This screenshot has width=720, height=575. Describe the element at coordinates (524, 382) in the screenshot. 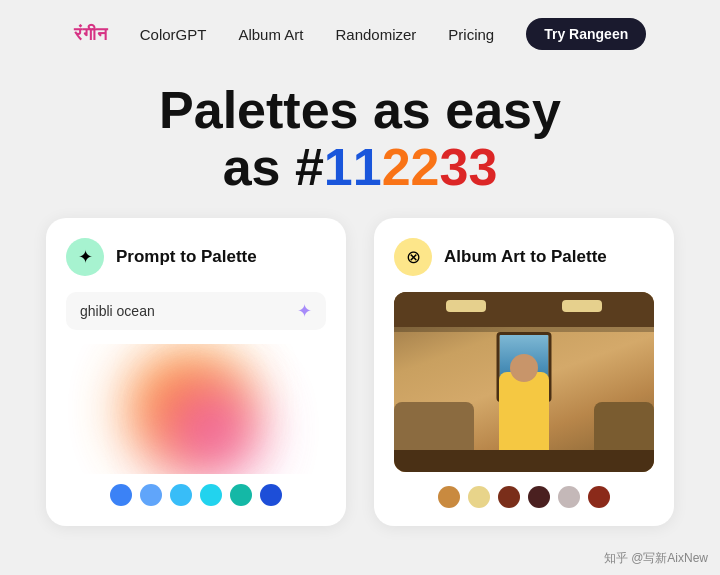

I see `subway-illustration` at that location.